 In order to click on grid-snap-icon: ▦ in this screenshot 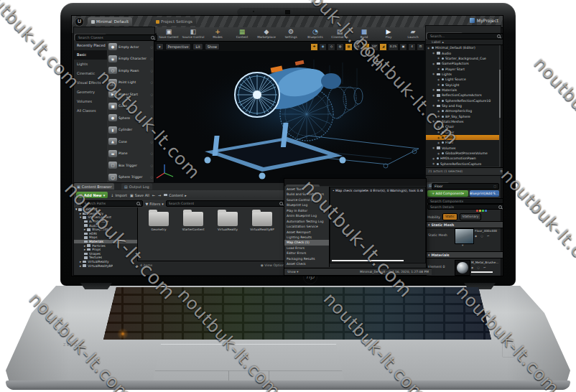, I will do `click(349, 47)`.